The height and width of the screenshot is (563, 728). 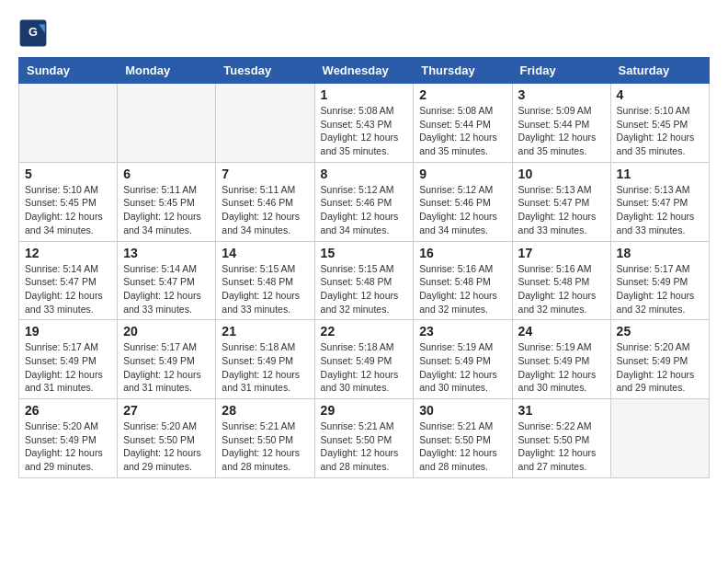 I want to click on calendar-cell: 25Sunrise: 5:20 AM Sunset: 5:49 PM Dayli…, so click(x=660, y=360).